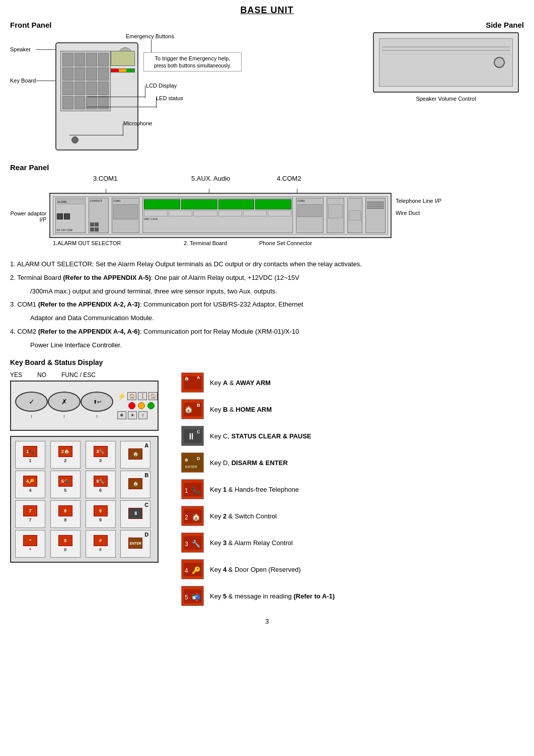  I want to click on key-c-icon: ⏸ C, so click(192, 436).